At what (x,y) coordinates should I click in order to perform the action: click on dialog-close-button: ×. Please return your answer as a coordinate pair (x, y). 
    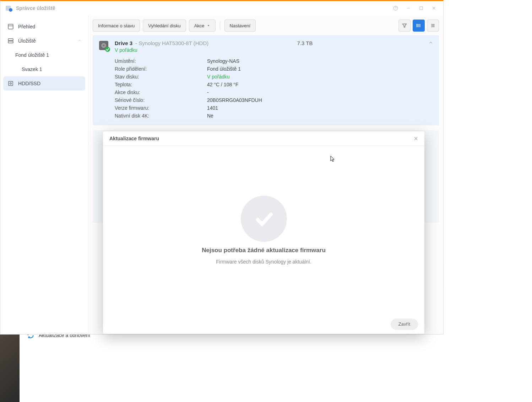
    Looking at the image, I should click on (416, 138).